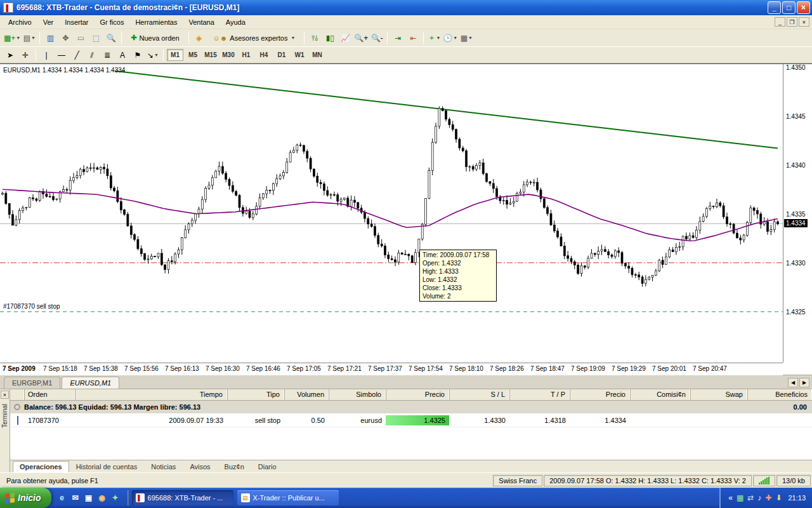 The height and width of the screenshot is (508, 812). I want to click on col-beneficios: Beneficios, so click(780, 395).